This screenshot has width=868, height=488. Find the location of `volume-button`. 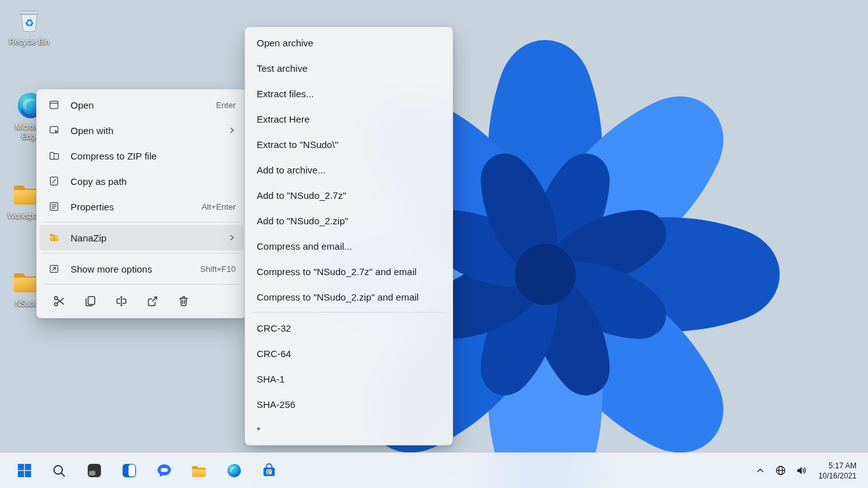

volume-button is located at coordinates (801, 471).